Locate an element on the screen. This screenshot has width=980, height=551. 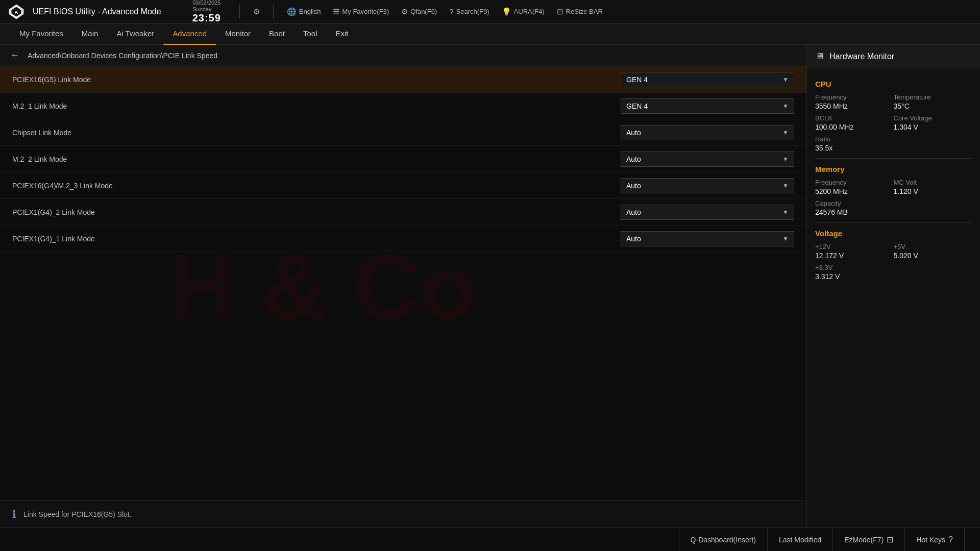
nav-item-aitweaker: Ai Tweaker is located at coordinates (135, 34).